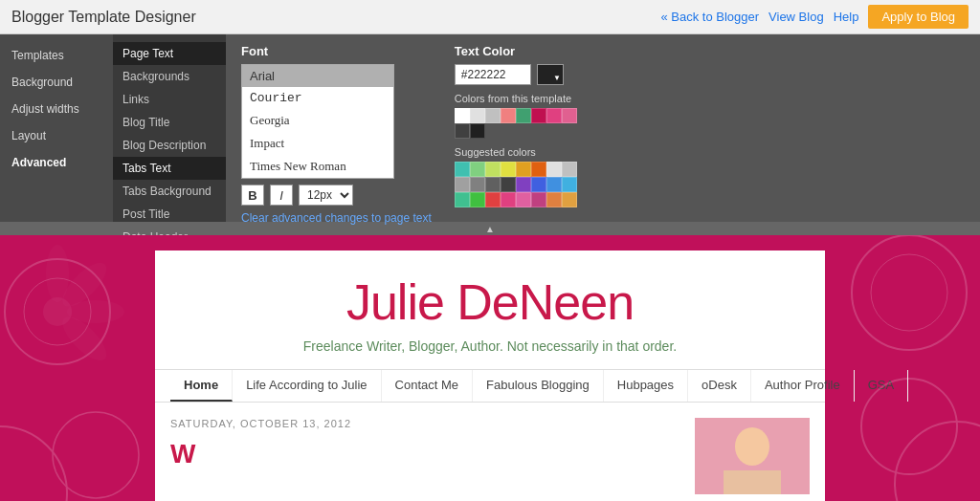 Image resolution: width=980 pixels, height=501 pixels. What do you see at coordinates (281, 195) in the screenshot?
I see `italic-button: I` at bounding box center [281, 195].